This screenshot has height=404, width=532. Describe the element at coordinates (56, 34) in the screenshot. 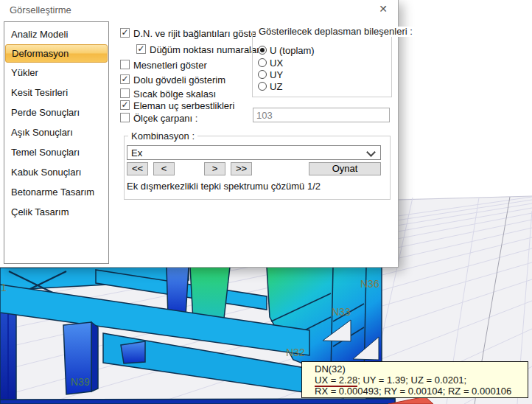

I see `sidebar-item-analiz-modeli: Analiz Modeli` at that location.